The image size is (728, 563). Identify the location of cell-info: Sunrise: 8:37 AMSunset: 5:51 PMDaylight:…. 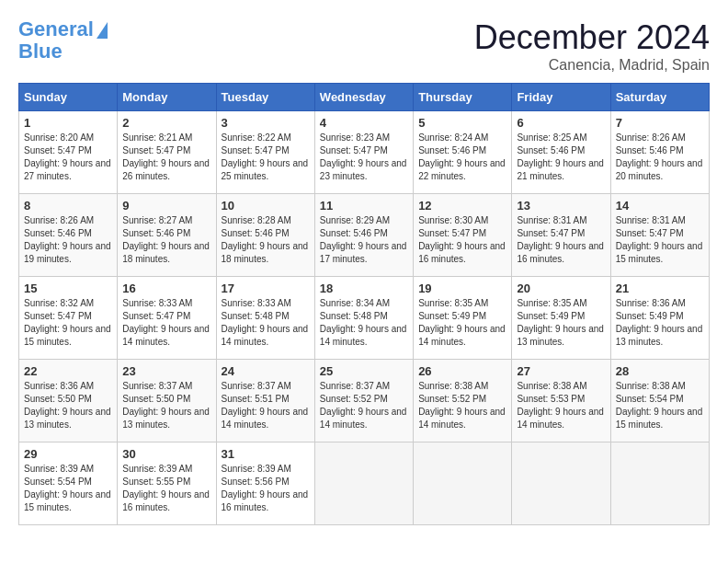
(266, 406).